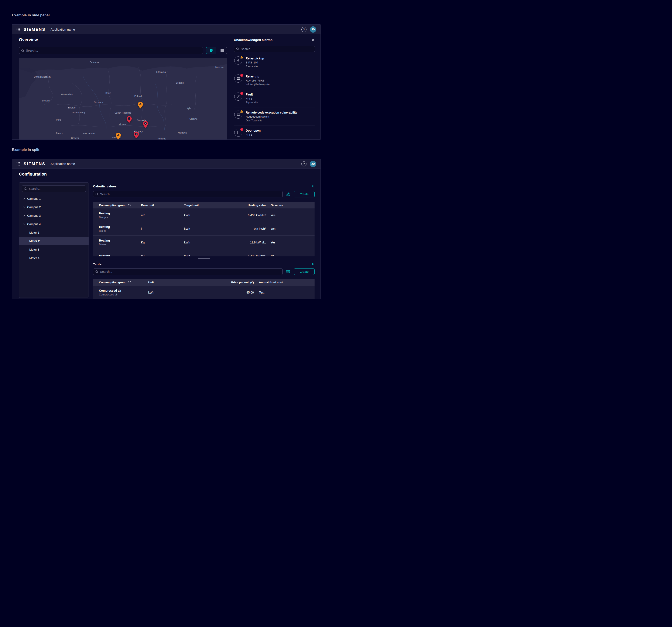 The image size is (672, 627). I want to click on fault-icon, so click(238, 97).